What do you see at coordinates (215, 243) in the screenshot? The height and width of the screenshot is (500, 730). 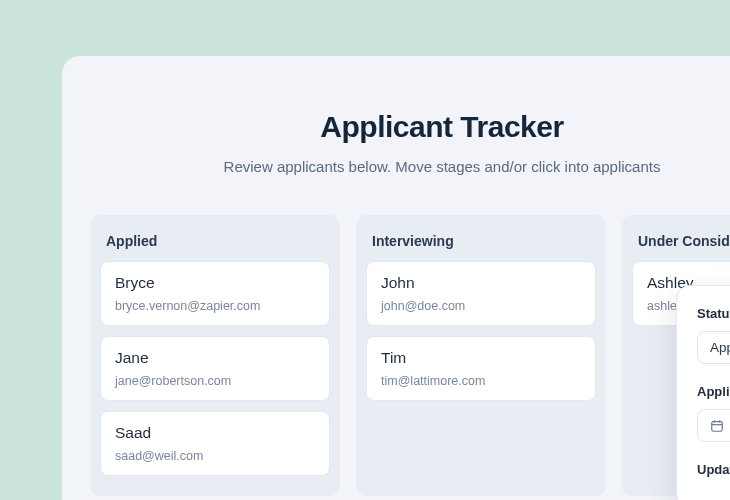 I see `column-title: Applied` at bounding box center [215, 243].